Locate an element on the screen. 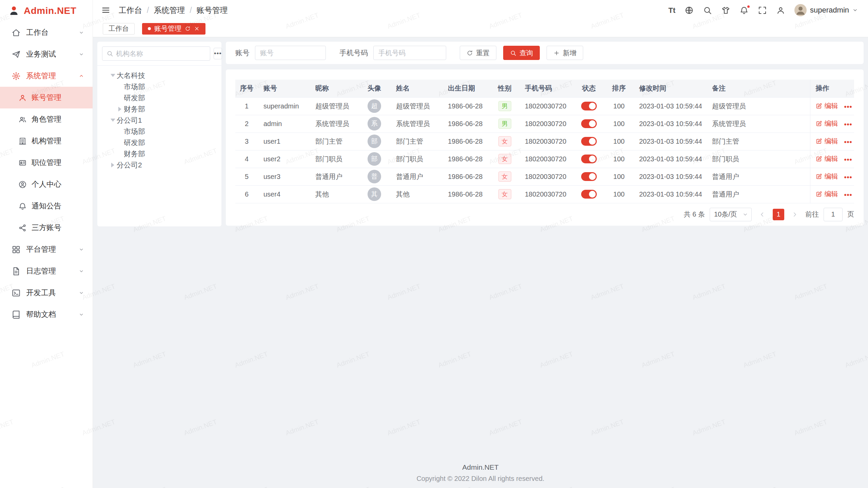 This screenshot has width=868, height=488. sidebar-item-label: 账号管理 is located at coordinates (46, 98).